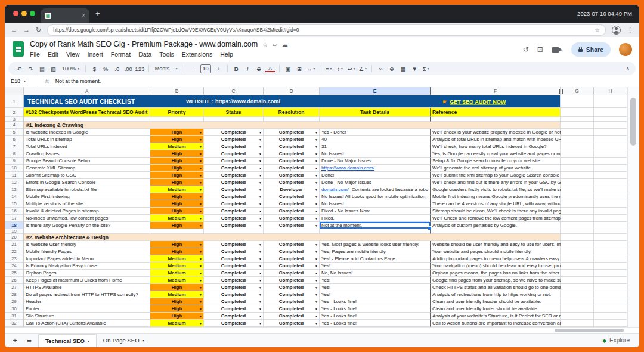  Describe the element at coordinates (611, 91) in the screenshot. I see `column-header-h: H` at that location.